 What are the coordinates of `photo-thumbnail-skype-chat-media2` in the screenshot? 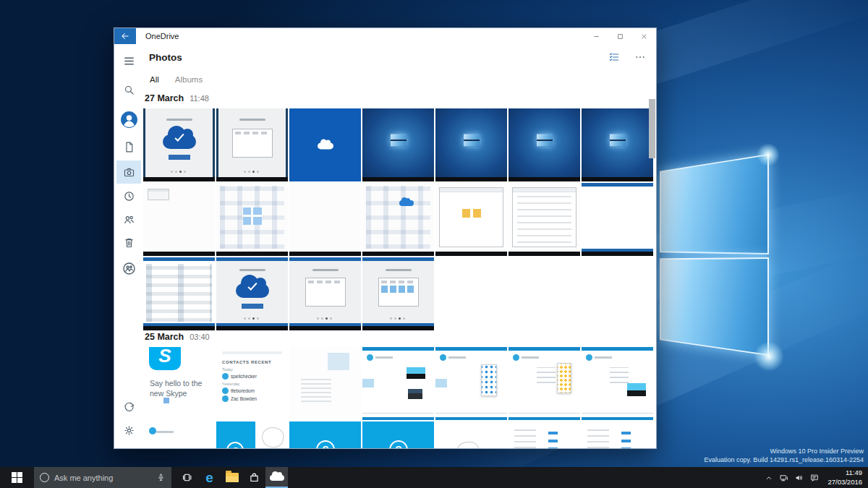 It's located at (618, 383).